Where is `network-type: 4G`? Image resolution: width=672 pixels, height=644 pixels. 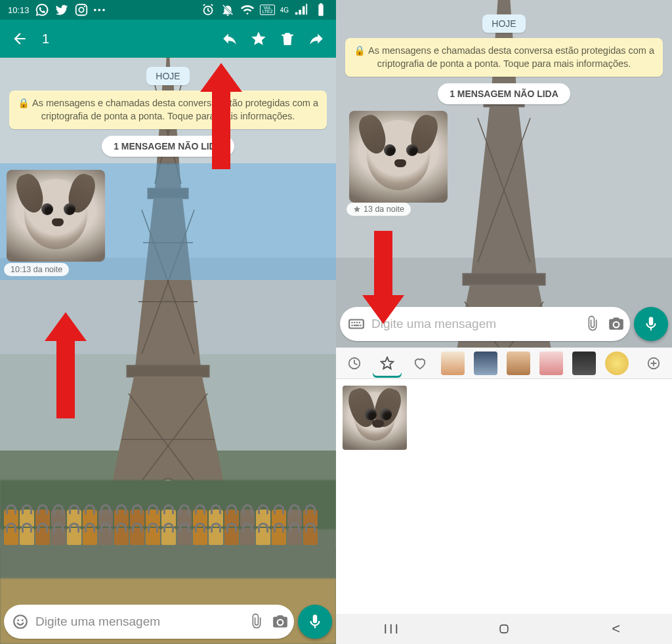
network-type: 4G is located at coordinates (285, 10).